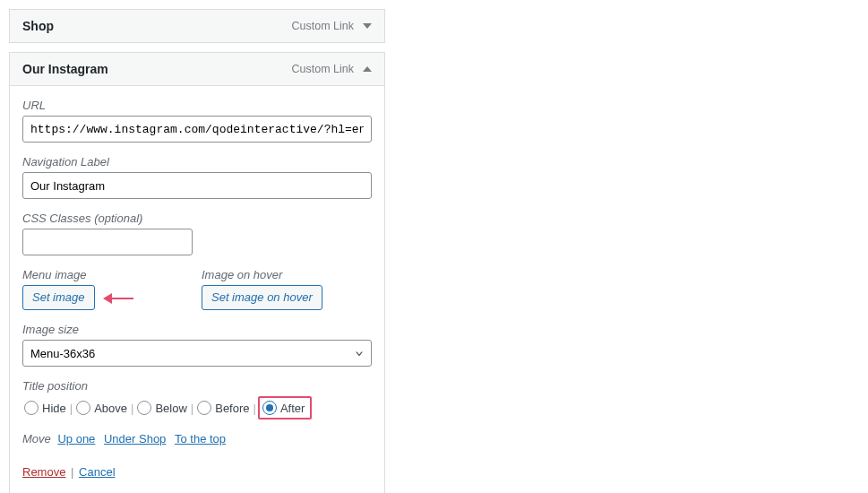 This screenshot has height=493, width=868. I want to click on css-classes-label: CSS Classes (optional), so click(197, 219).